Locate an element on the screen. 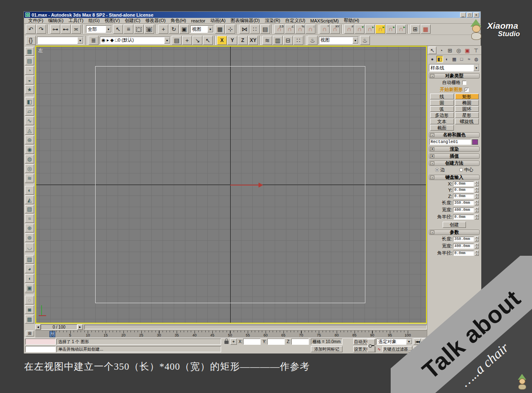 The image size is (532, 393). selection-lock-icon is located at coordinates (227, 342).